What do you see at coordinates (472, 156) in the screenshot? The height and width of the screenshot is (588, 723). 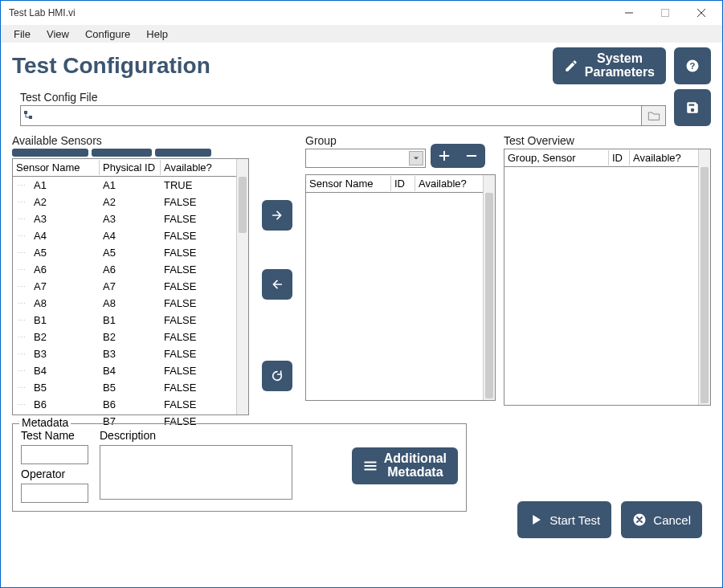 I see `minus-icon` at bounding box center [472, 156].